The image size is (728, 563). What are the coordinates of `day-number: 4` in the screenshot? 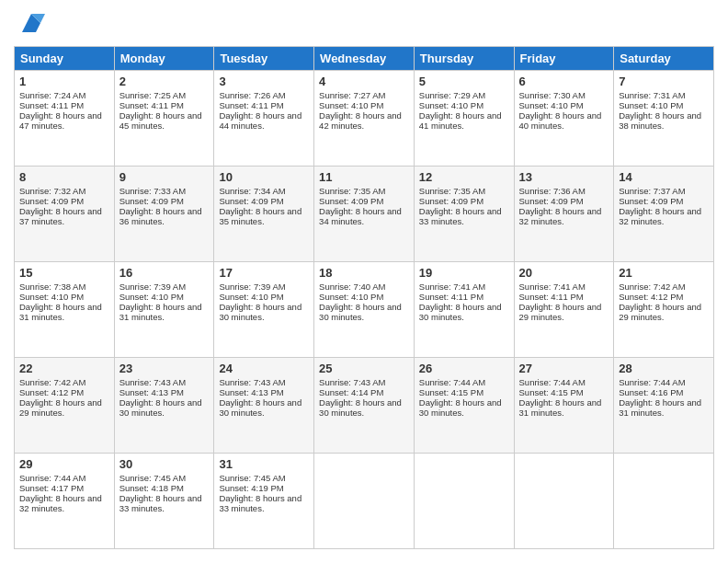 It's located at (364, 81).